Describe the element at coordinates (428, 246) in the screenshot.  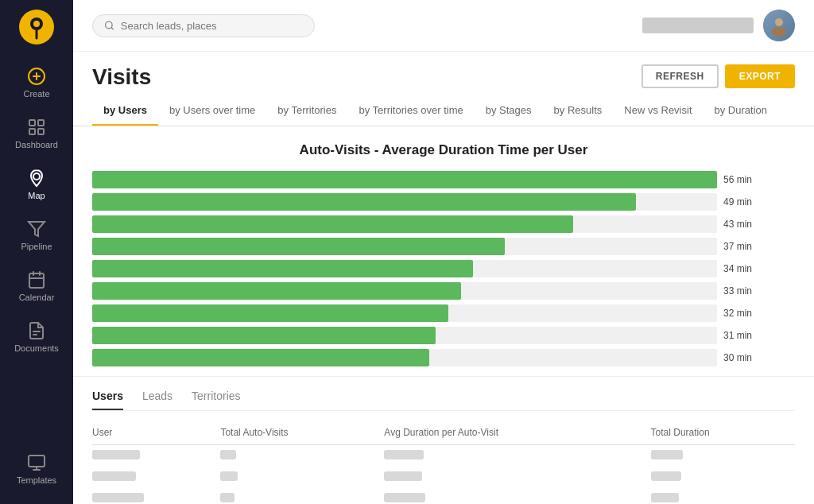
I see `bar-row-3: 37 min` at that location.